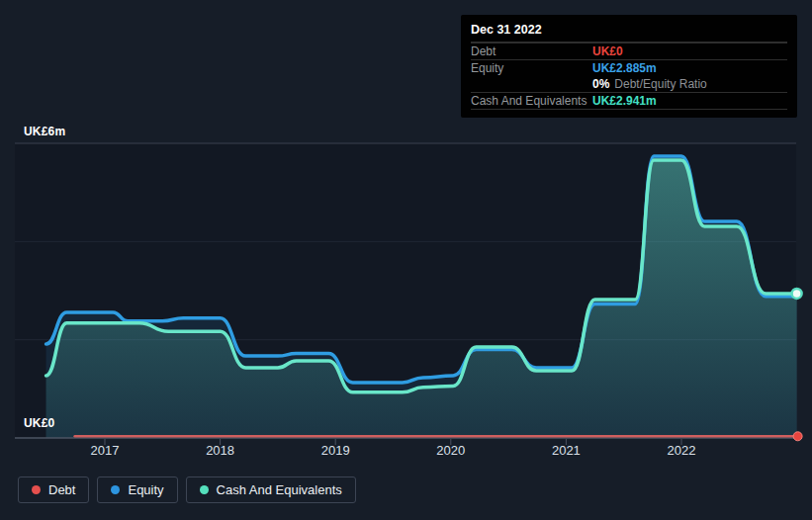 Image resolution: width=812 pixels, height=520 pixels. What do you see at coordinates (625, 101) in the screenshot?
I see `tooltip-cash-value: UK£2.941m` at bounding box center [625, 101].